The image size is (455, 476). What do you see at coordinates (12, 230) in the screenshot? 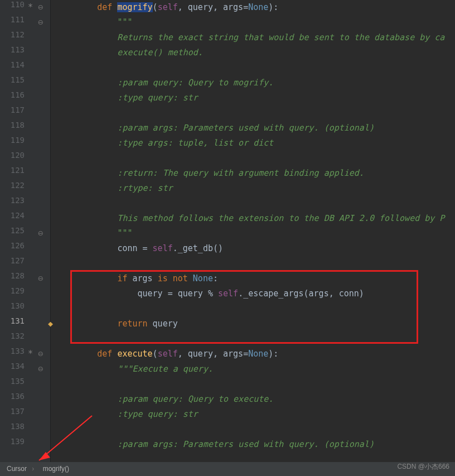
I see `line-number: 125` at bounding box center [12, 230].